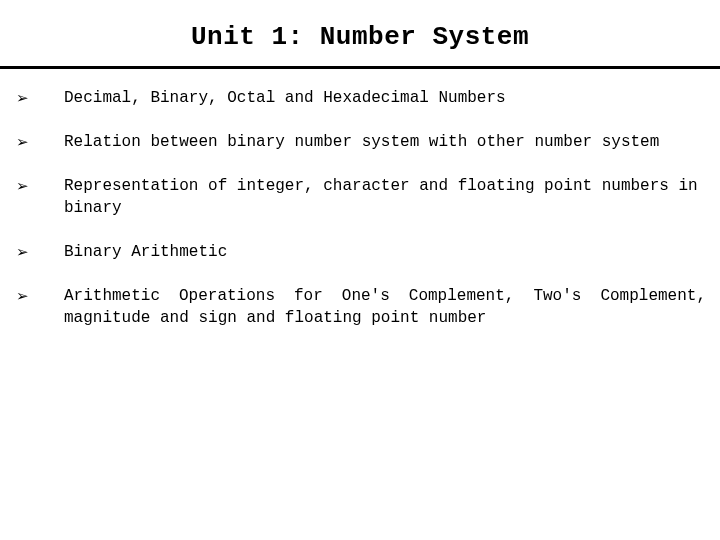 Image resolution: width=720 pixels, height=540 pixels. I want to click on list-item-text: Arithmetic Operations for One's Compleme…, so click(385, 307).